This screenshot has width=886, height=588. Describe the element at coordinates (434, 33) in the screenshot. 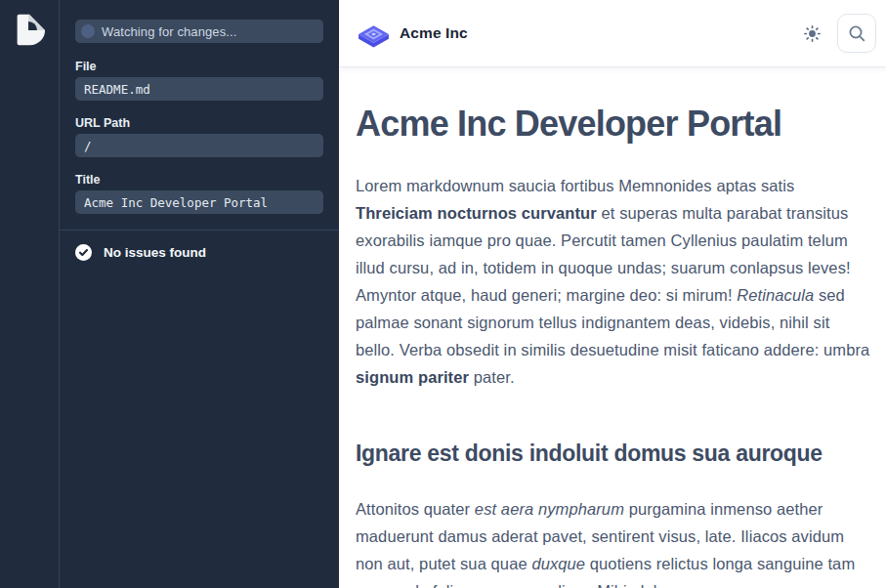

I see `brand-name: Acme Inc` at that location.